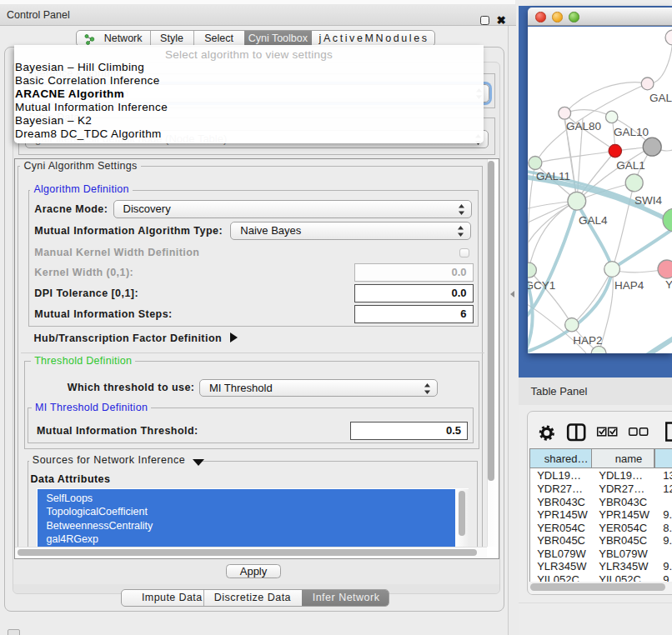 This screenshot has width=672, height=635. I want to click on svg-text: HAP4, so click(629, 285).